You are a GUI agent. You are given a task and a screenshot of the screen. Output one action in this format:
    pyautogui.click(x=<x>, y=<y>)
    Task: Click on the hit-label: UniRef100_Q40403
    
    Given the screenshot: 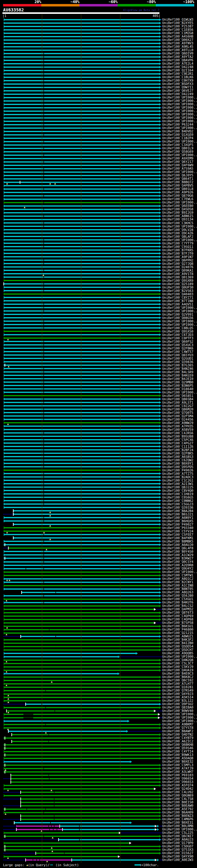 What is the action you would take?
    pyautogui.click(x=178, y=294)
    